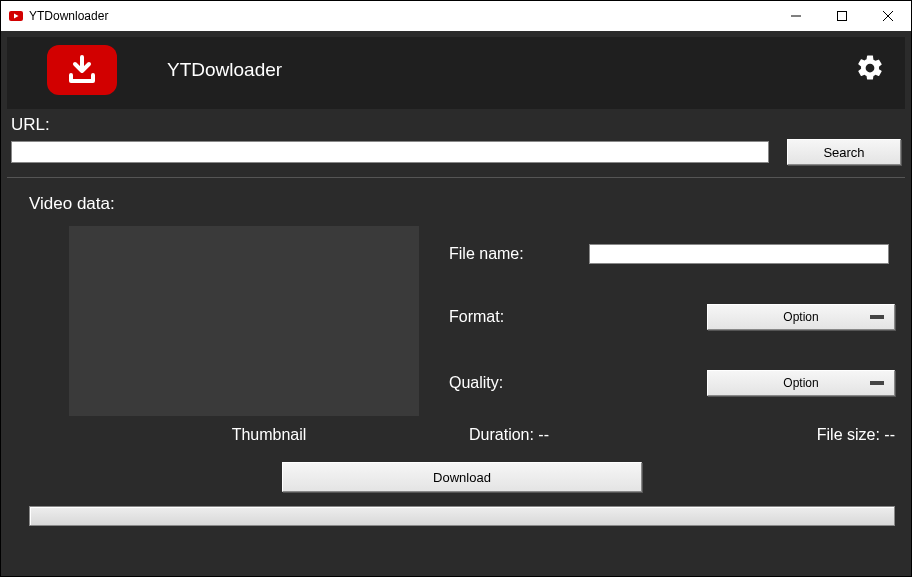  I want to click on filename-row: File name:, so click(672, 254).